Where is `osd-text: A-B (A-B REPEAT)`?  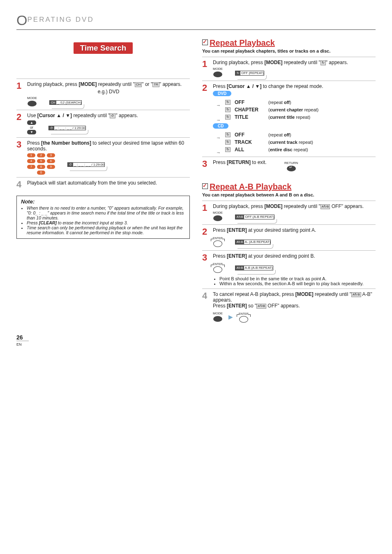
osd-text: A-B (A-B REPEAT) is located at coordinates (259, 268).